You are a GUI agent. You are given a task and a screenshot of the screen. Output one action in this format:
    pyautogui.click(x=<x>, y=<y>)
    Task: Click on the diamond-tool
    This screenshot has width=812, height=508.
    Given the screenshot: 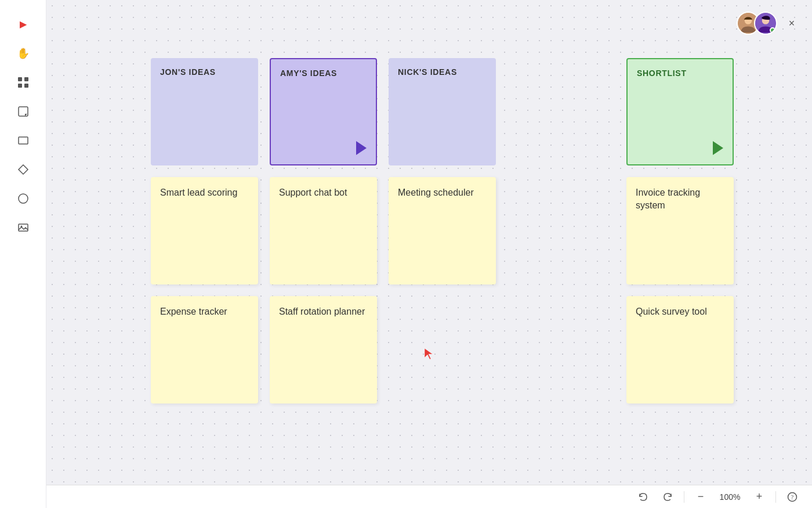 What is the action you would take?
    pyautogui.click(x=23, y=170)
    